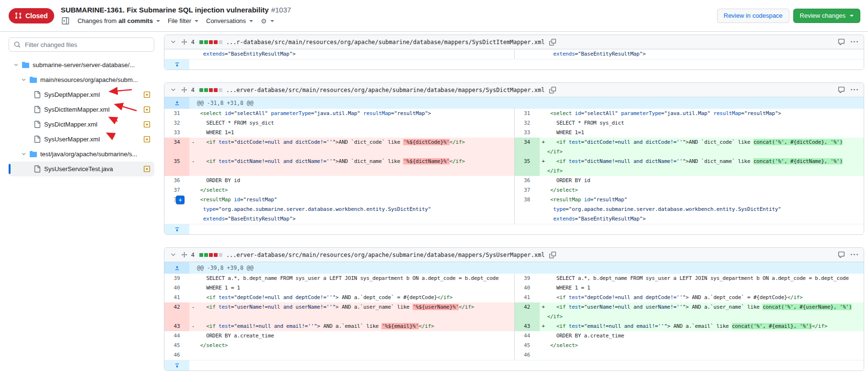 The image size is (868, 382). Describe the element at coordinates (119, 21) in the screenshot. I see `changes-from-dropdown: Changes fromall commits` at that location.